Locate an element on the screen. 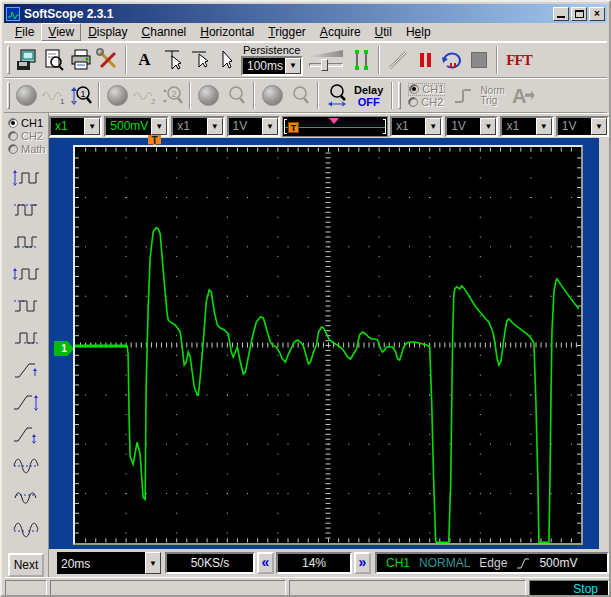 This screenshot has height=597, width=611. ch1-scale-select: 500mV ▼ is located at coordinates (136, 126).